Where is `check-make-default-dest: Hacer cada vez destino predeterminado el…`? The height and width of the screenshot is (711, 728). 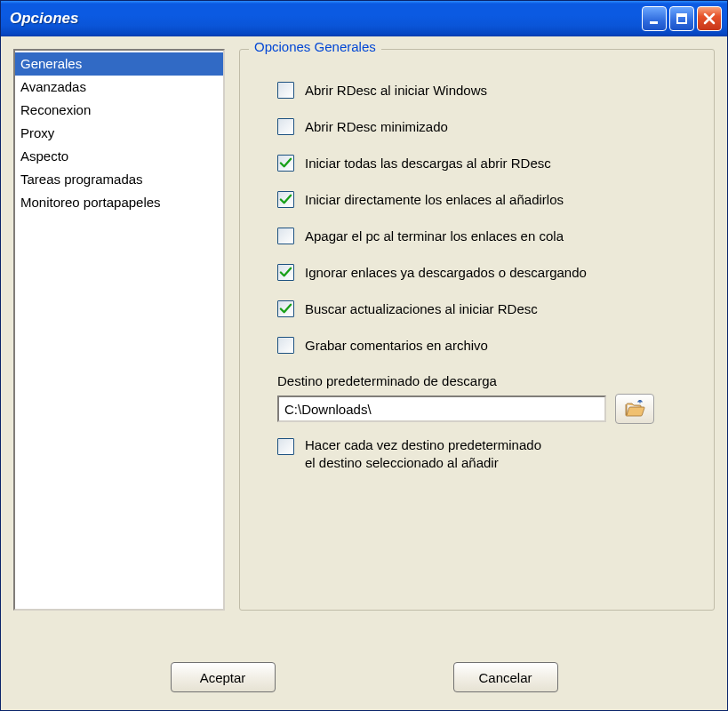 check-make-default-dest: Hacer cada vez destino predeterminado el… is located at coordinates (489, 454).